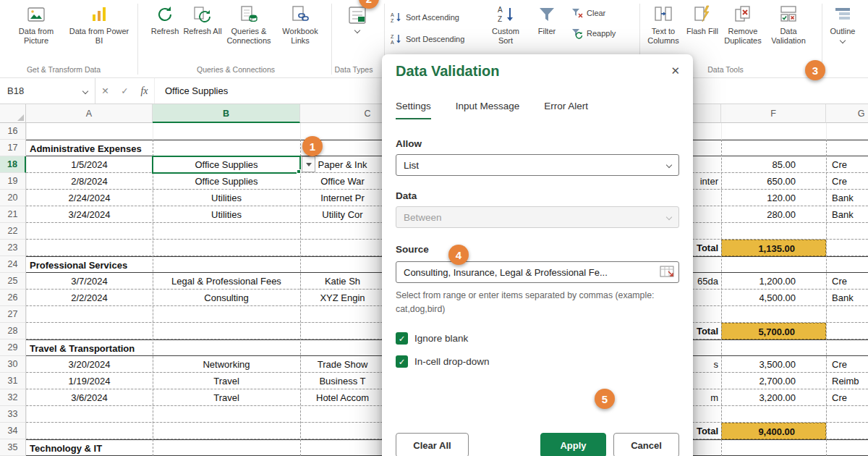 The height and width of the screenshot is (456, 868). What do you see at coordinates (847, 398) in the screenshot?
I see `cell-G32: Cre` at bounding box center [847, 398].